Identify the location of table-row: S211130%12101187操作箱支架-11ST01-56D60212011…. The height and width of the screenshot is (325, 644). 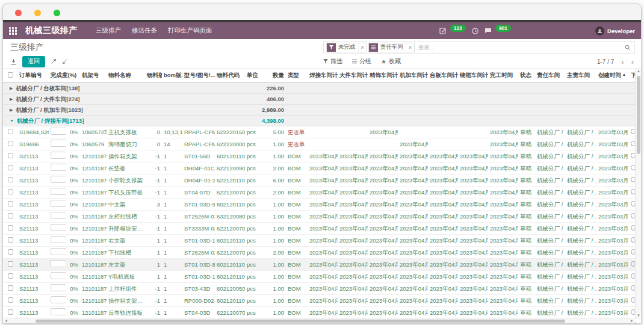
(321, 156).